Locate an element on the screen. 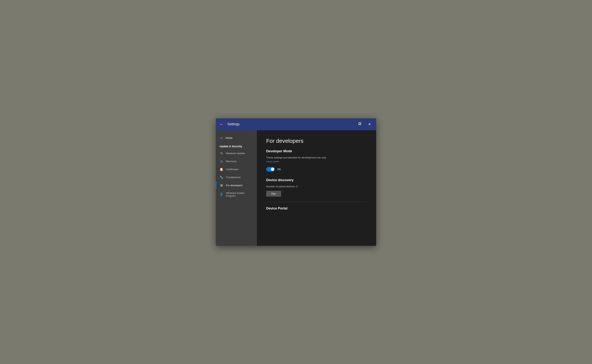  sidebar-item-label: Windows Insider Program is located at coordinates (239, 195).